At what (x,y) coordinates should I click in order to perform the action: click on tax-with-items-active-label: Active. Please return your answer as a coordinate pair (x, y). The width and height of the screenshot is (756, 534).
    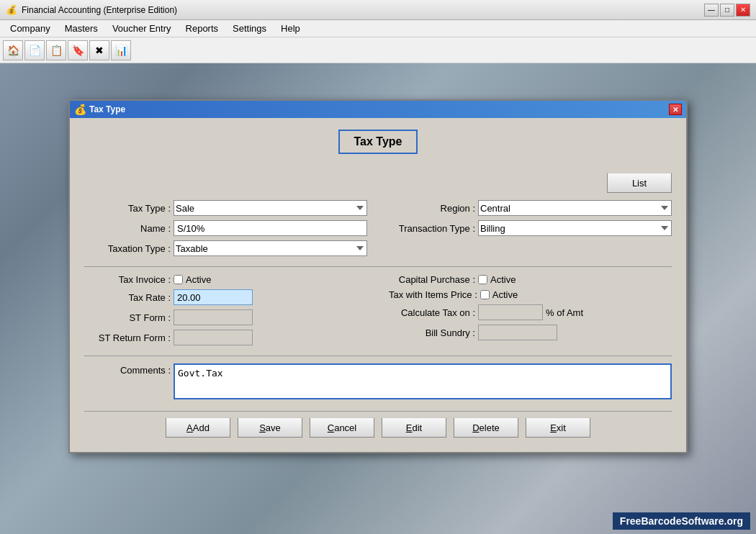
    Looking at the image, I should click on (505, 295).